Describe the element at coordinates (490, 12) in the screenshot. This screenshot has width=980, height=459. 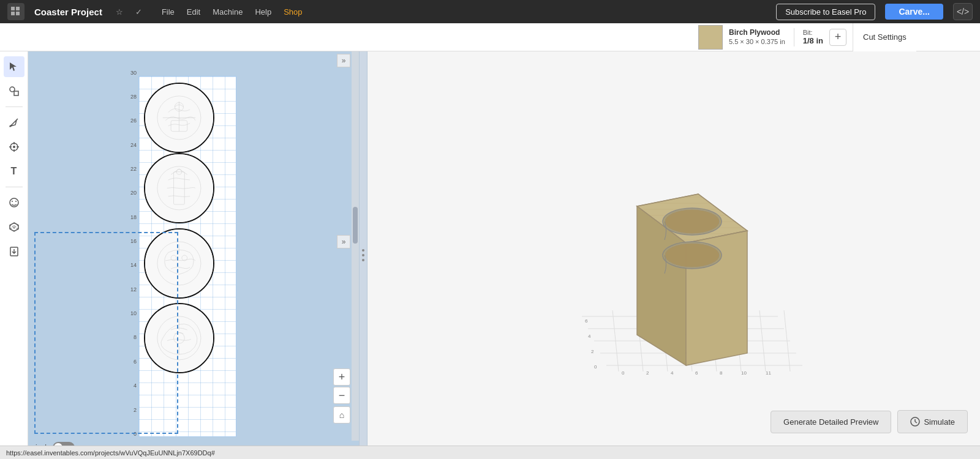
I see `topbar: Coaster Project ☆ ✓ File Edit Machine He…` at that location.